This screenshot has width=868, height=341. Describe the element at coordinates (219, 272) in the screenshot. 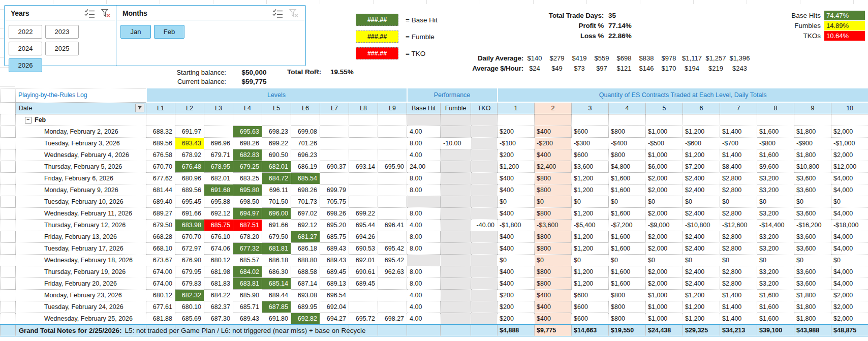

I see `level-cell: 681.98` at that location.